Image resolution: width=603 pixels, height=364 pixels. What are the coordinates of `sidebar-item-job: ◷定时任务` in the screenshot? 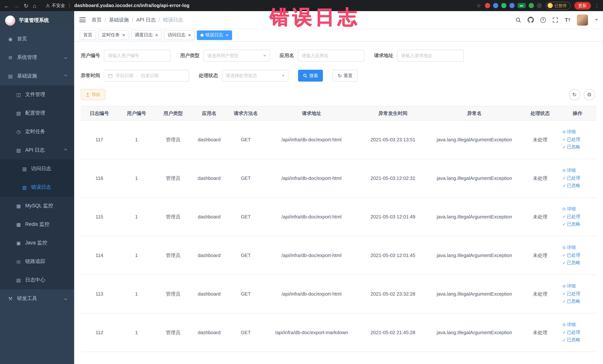 It's located at (37, 132).